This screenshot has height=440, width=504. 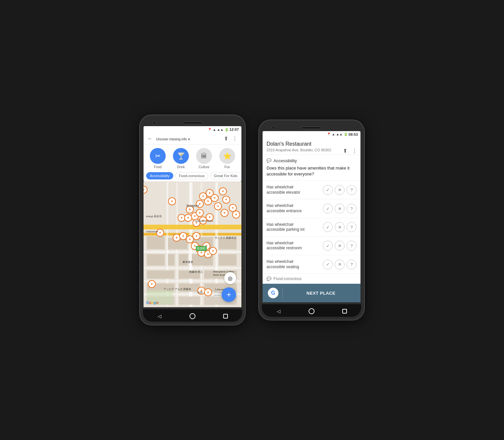 I want to click on more-icon: ⋮, so click(x=235, y=138).